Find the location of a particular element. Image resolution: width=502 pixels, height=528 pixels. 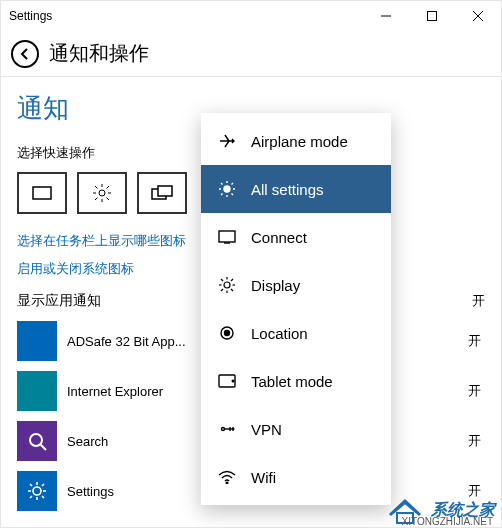

menu-item-connect: Connect is located at coordinates (296, 237).